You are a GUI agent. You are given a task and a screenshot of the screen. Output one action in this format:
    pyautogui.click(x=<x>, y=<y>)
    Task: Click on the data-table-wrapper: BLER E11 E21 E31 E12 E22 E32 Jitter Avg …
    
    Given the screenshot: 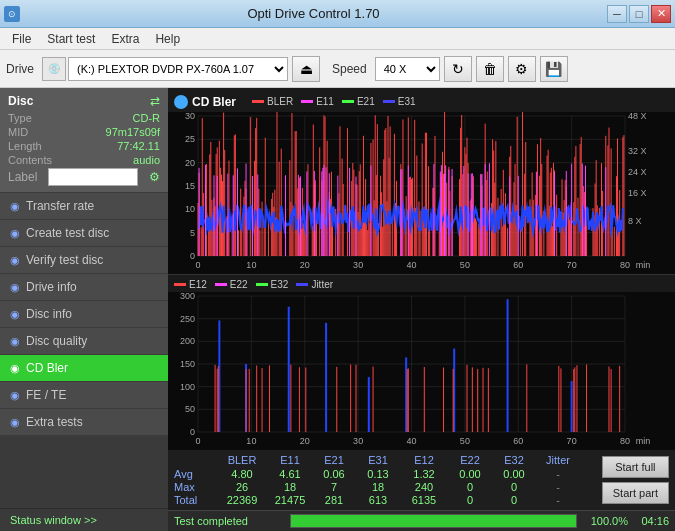 What is the action you would take?
    pyautogui.click(x=422, y=480)
    